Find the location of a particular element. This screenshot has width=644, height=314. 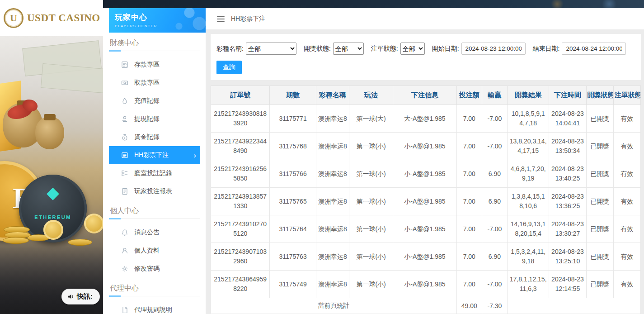

cell-draw_result: 1,5,3,2,4,11,9,18 is located at coordinates (528, 257).